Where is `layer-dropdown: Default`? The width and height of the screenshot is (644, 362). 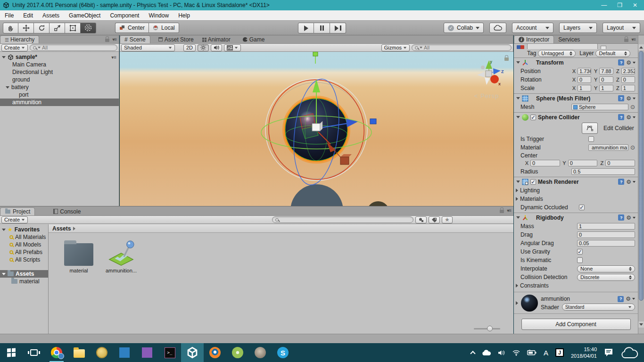
layer-dropdown: Default is located at coordinates (613, 54).